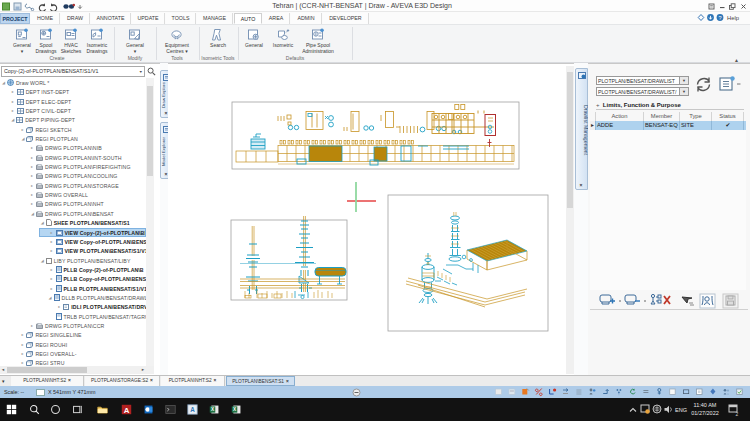  Describe the element at coordinates (738, 414) in the screenshot. I see `svg-text: 2` at that location.